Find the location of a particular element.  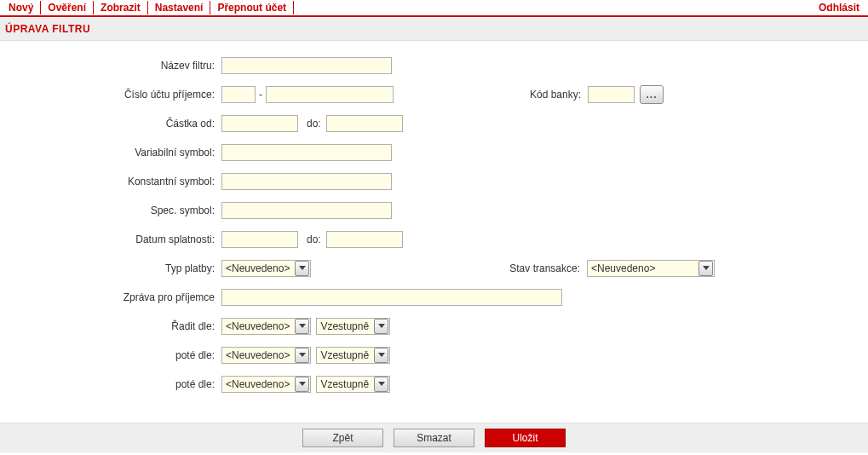

label-then-by-2: poté dle: is located at coordinates (111, 384).